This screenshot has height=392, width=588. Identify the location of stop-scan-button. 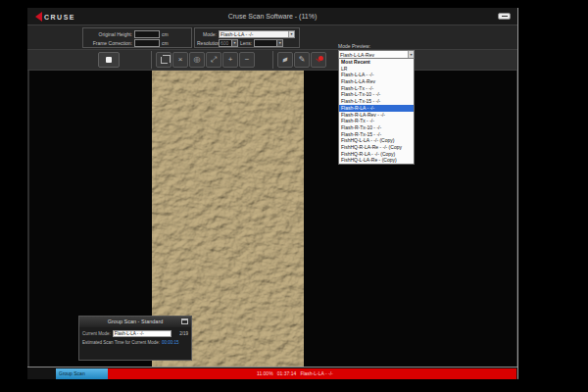
(109, 60).